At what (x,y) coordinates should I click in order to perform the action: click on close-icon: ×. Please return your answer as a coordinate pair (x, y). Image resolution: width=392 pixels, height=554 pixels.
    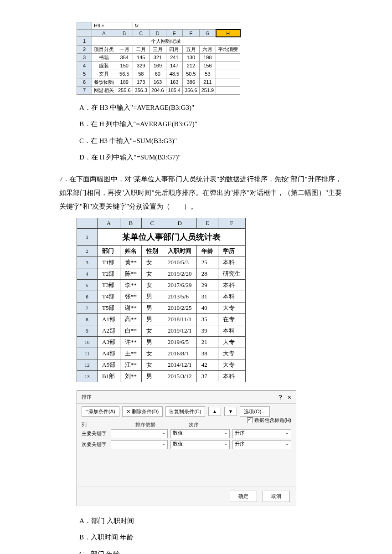
    Looking at the image, I should click on (289, 397).